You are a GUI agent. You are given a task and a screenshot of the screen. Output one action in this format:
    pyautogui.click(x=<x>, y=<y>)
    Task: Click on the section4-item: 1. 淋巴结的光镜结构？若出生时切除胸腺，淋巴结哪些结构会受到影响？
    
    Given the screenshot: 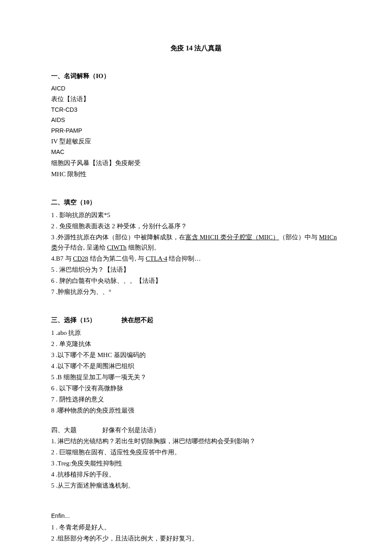 What is the action you would take?
    pyautogui.click(x=196, y=441)
    